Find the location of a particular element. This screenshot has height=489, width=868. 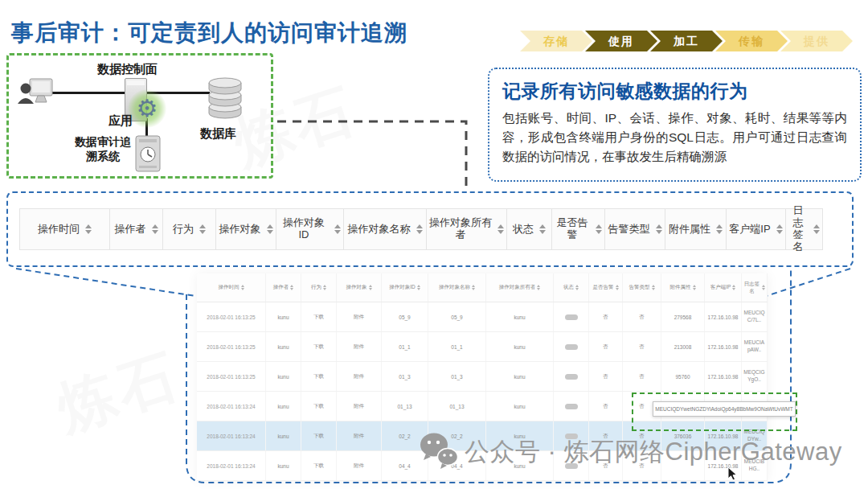

background-logo-watermark: 炼石 is located at coordinates (119, 392).